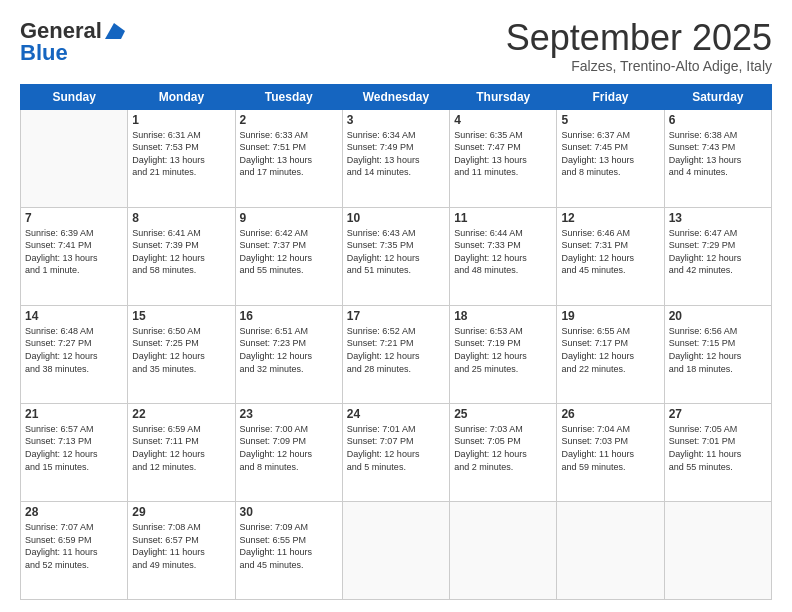 This screenshot has height=612, width=792. Describe the element at coordinates (396, 452) in the screenshot. I see `table-row: 24Sunrise: 7:01 AMSunset: 7:07 PMDayligh…` at that location.